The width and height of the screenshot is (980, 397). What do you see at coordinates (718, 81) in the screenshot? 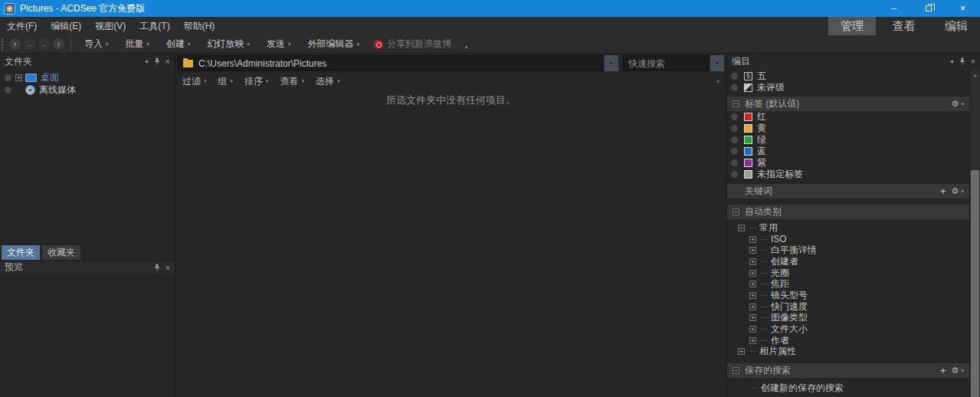
I see `filterbar-overflow-icon: ▾` at bounding box center [718, 81].